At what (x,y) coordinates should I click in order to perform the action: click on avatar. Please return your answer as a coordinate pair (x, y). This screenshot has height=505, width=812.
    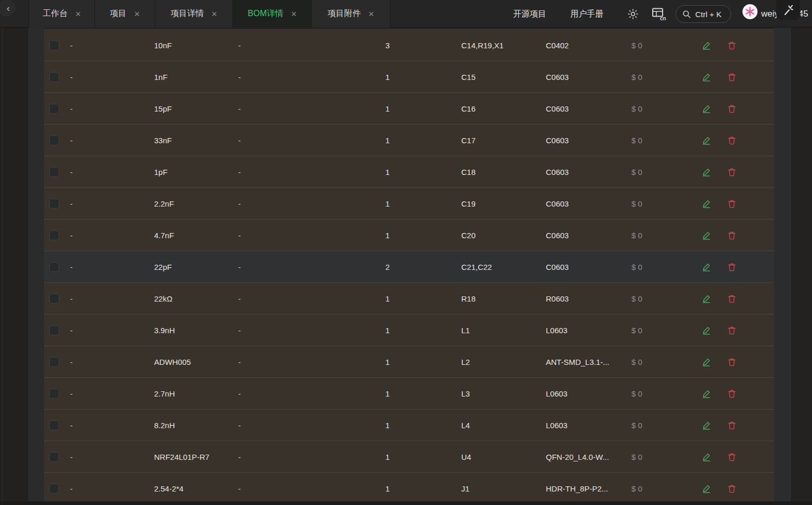
    Looking at the image, I should click on (750, 11).